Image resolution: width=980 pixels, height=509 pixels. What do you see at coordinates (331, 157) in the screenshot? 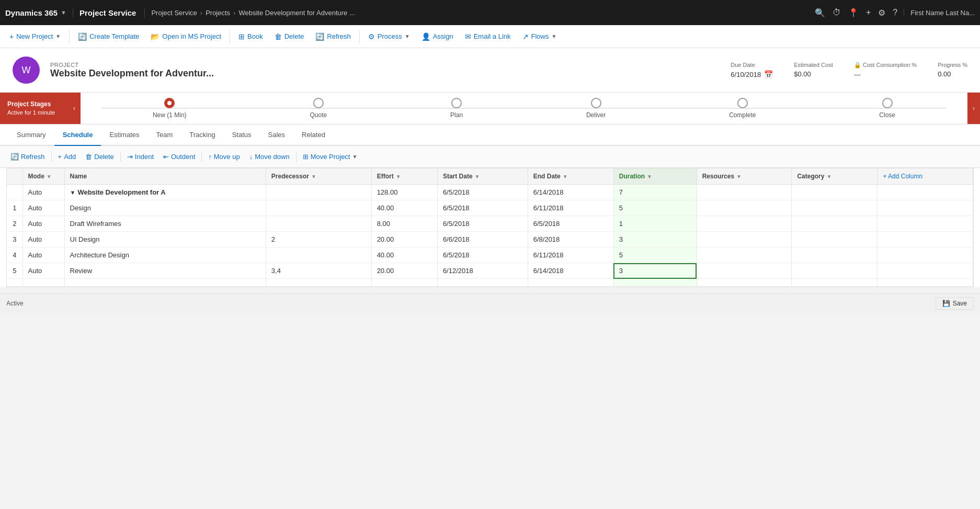
I see `schedule-move-project-button: ⊞ Move Project ▼` at bounding box center [331, 157].